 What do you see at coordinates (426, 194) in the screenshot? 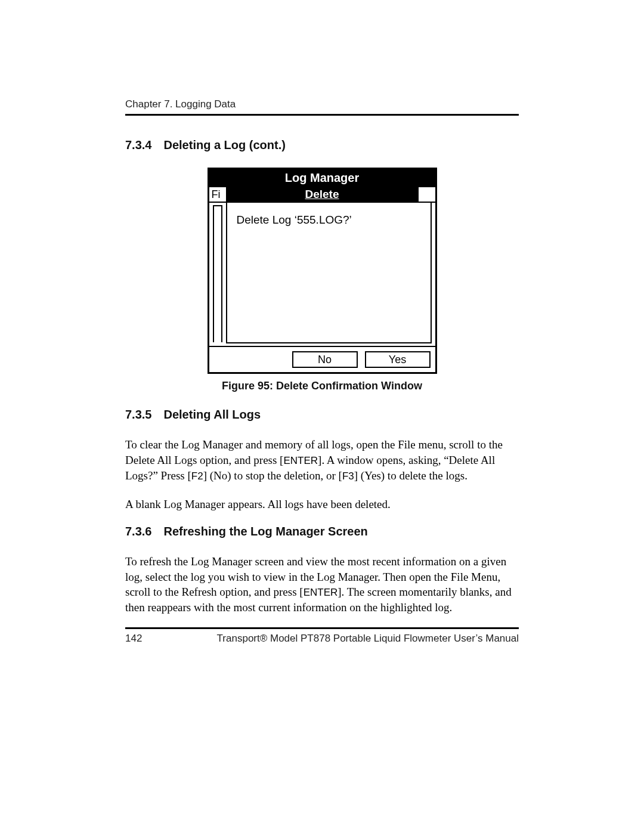
I see `toolbar-right-blank` at bounding box center [426, 194].